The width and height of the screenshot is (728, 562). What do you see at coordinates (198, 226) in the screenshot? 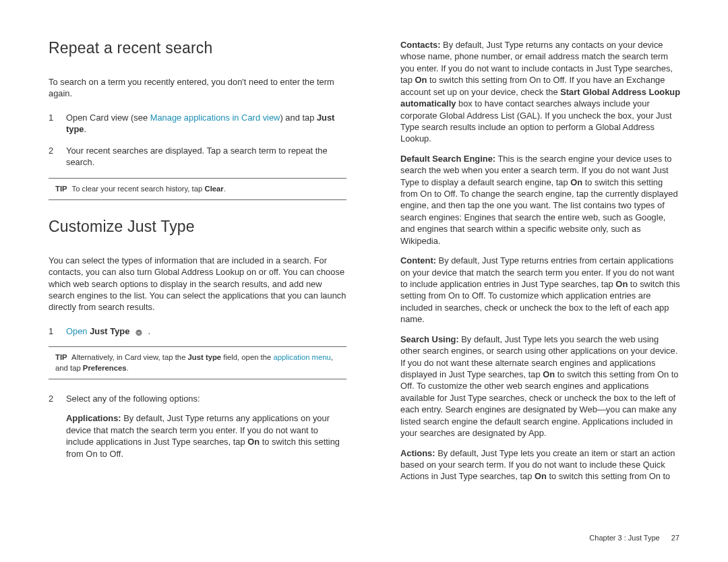
I see `heading-customize-just-type: Customize Just Type` at bounding box center [198, 226].